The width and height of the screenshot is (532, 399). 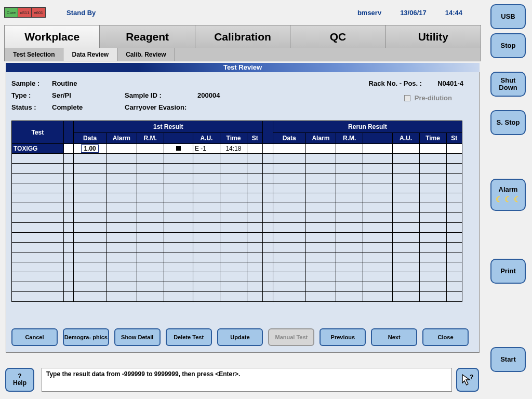 What do you see at coordinates (161, 96) in the screenshot?
I see `sample-id-label: Sample ID :` at bounding box center [161, 96].